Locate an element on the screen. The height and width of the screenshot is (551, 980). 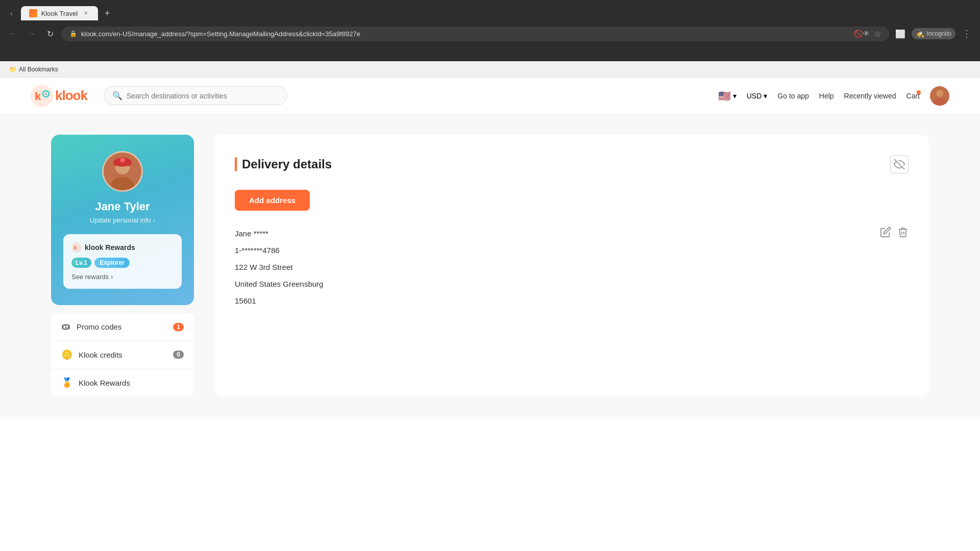
tab-prev-icon: ‹ is located at coordinates (11, 13).